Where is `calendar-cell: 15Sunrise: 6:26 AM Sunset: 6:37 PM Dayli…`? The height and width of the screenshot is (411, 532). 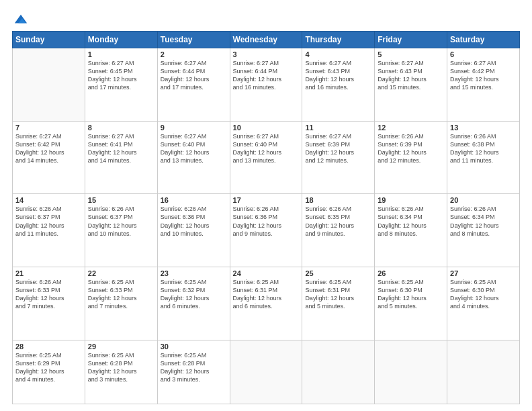
calendar-cell: 15Sunrise: 6:26 AM Sunset: 6:37 PM Dayli… is located at coordinates (121, 231).